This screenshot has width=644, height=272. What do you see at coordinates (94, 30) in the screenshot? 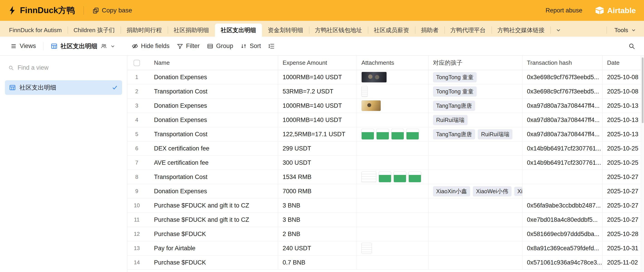
I see `tab-1: Children 孩子们` at bounding box center [94, 30].